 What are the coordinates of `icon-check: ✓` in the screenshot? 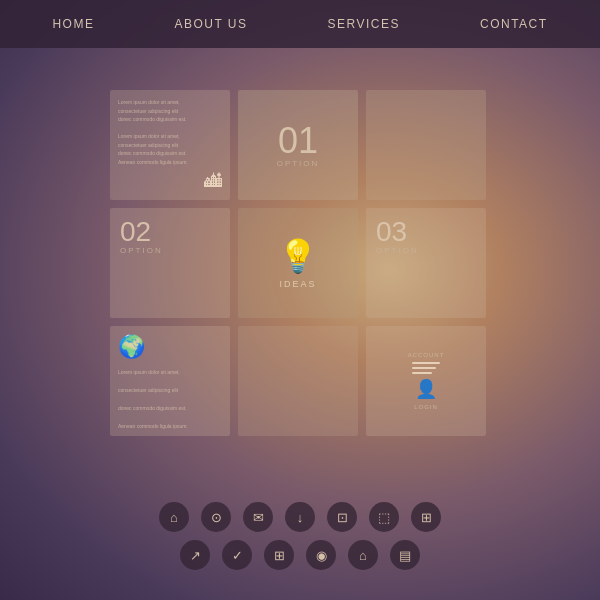 It's located at (237, 555).